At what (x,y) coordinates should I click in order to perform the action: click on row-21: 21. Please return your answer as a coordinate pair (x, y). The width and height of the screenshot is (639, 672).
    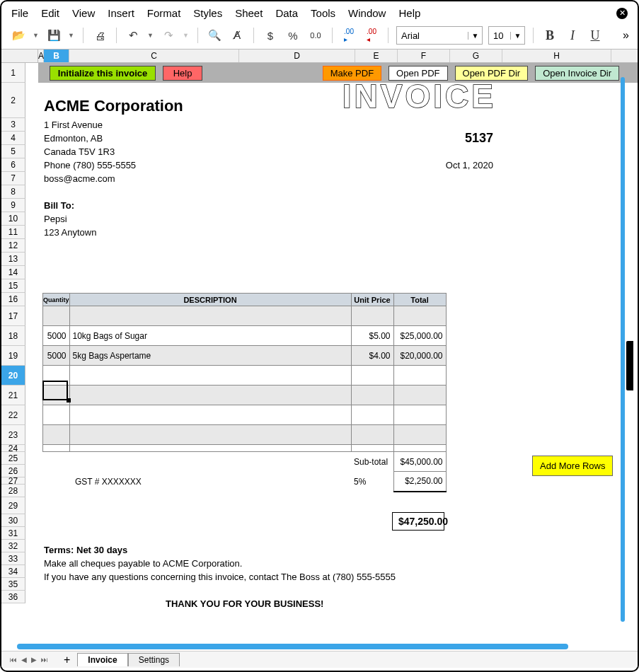
    Looking at the image, I should click on (13, 395).